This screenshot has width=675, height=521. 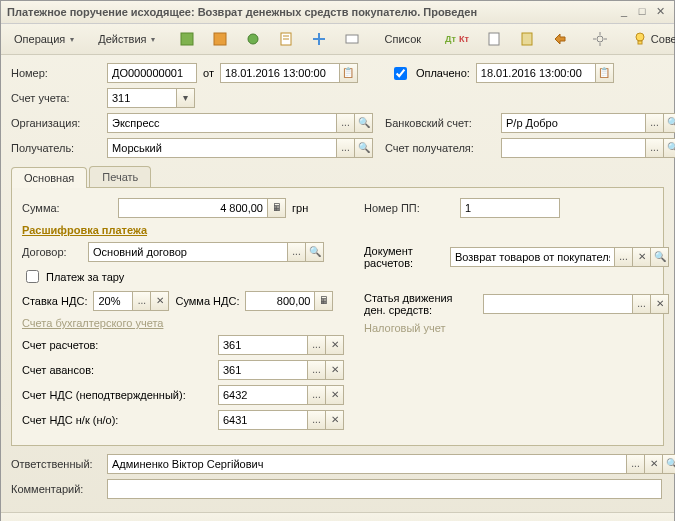 I want to click on list-button: Список, so click(x=402, y=39).